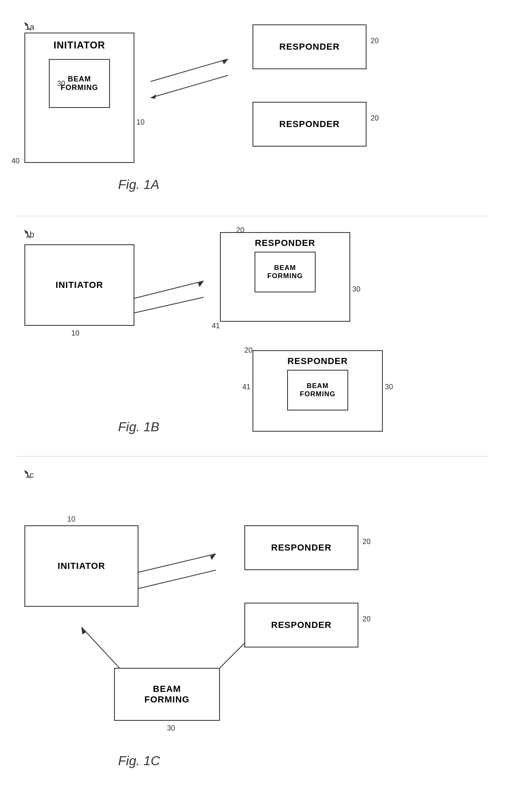 This screenshot has width=505, height=812. What do you see at coordinates (139, 761) in the screenshot?
I see `fig1c-label: Fig. 1C` at bounding box center [139, 761].